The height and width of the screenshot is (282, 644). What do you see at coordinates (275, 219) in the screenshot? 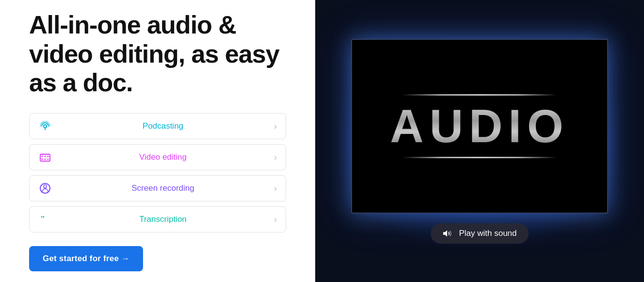
I see `transcription-chevron: ›` at bounding box center [275, 219].